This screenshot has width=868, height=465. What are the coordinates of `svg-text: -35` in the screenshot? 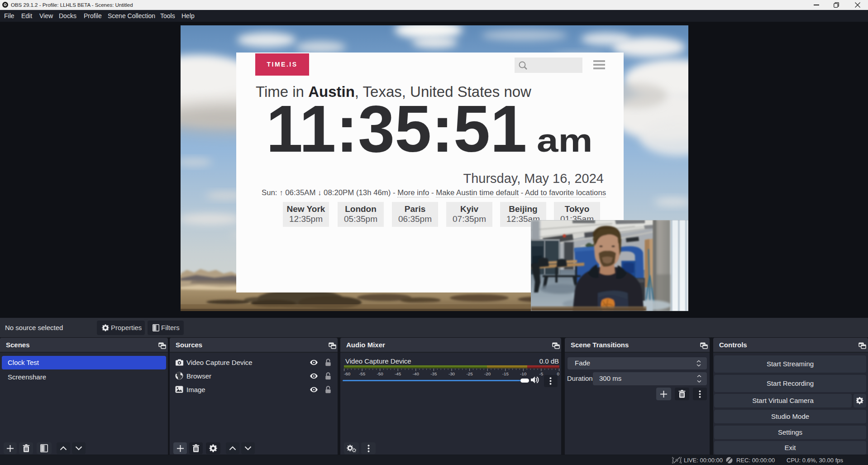 It's located at (434, 374).